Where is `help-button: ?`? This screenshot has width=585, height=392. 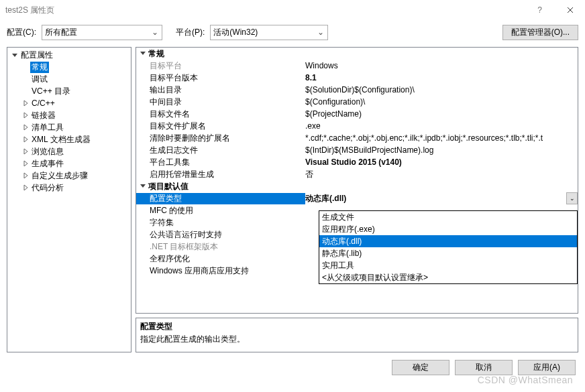 help-button: ? is located at coordinates (539, 10).